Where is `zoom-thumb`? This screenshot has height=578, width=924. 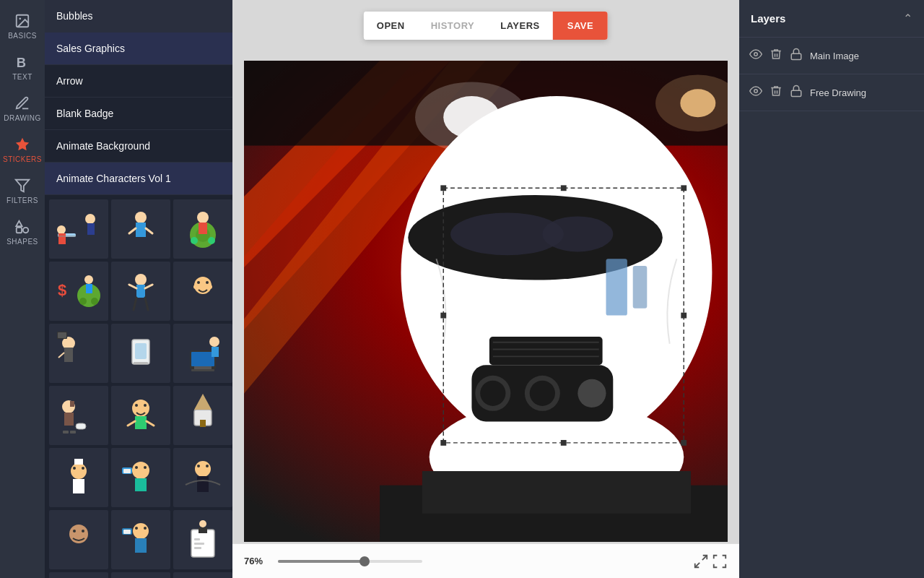
zoom-thumb is located at coordinates (365, 561).